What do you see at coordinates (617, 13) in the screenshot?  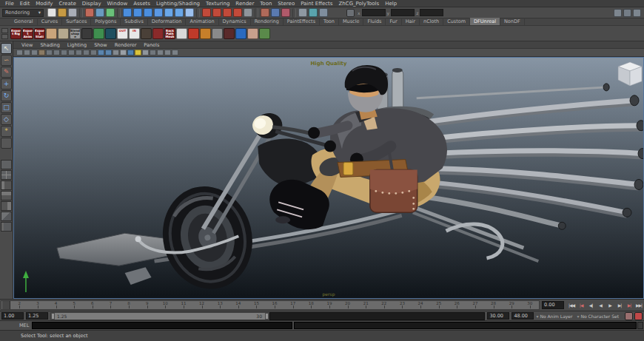 I see `attribute-editor-toggle` at bounding box center [617, 13].